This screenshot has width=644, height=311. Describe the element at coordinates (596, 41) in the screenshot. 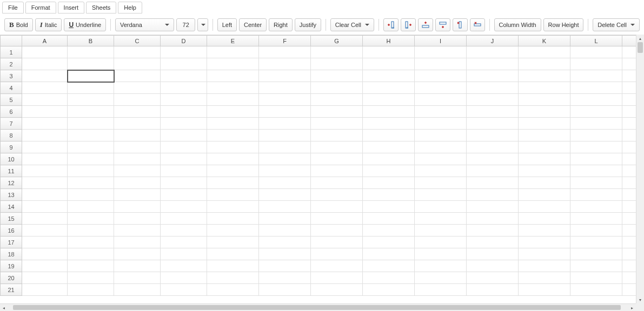

I see `column-header: L` at that location.